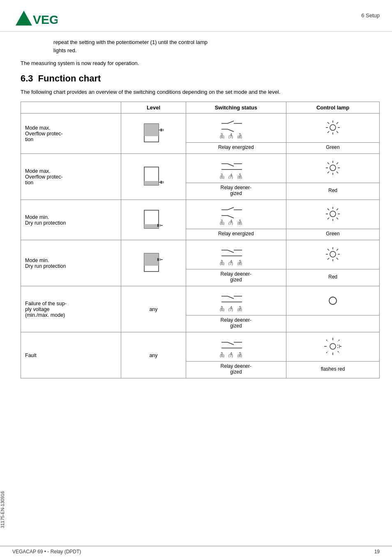  What do you see at coordinates (201, 301) in the screenshot?
I see `table-row-5: Failure of the sup-ply voltage(min./max.…` at bounding box center [201, 301].